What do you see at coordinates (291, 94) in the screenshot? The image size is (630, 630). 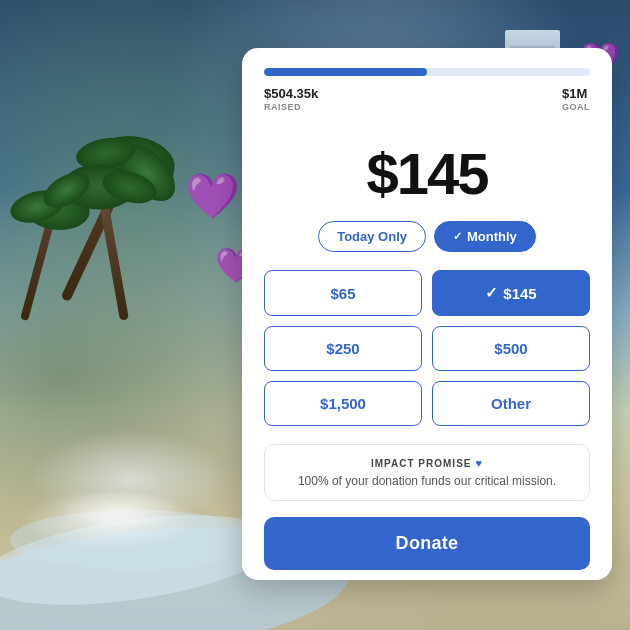 I see `raised-amount: $504.35k` at bounding box center [291, 94].